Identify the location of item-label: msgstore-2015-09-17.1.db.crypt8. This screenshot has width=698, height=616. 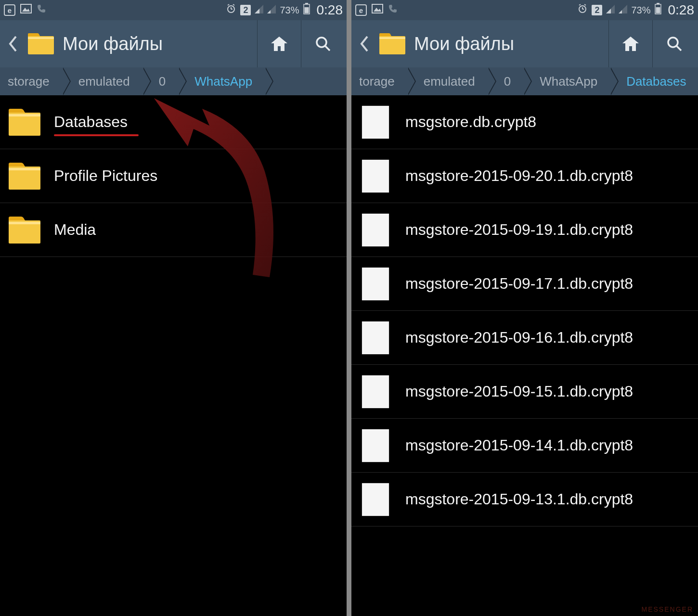
(519, 284).